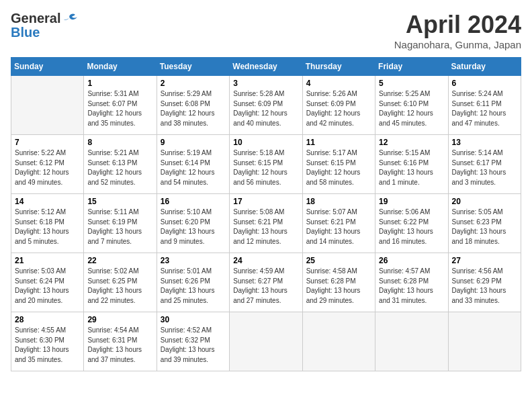 The width and height of the screenshot is (532, 411). What do you see at coordinates (339, 165) in the screenshot?
I see `calendar-cell: 11Sunrise: 5:17 AM Sunset: 6:15 PM Dayli…` at bounding box center [339, 165].